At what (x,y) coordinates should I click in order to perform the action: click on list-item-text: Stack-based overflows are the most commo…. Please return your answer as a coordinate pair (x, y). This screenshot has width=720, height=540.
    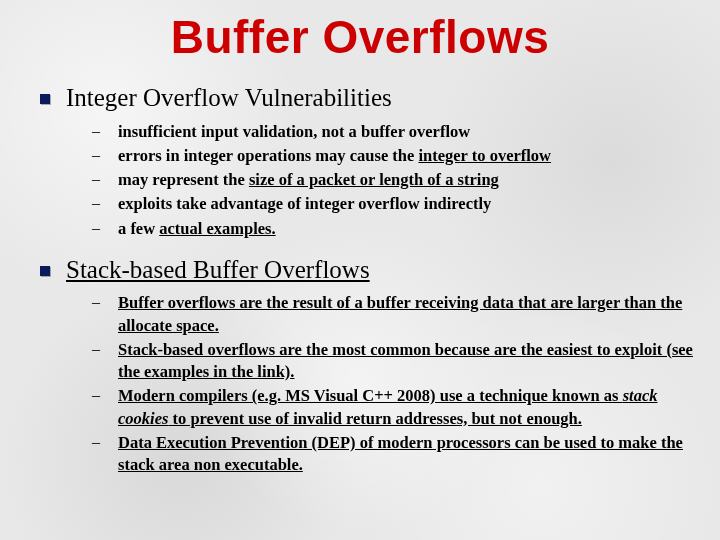
    Looking at the image, I should click on (409, 362).